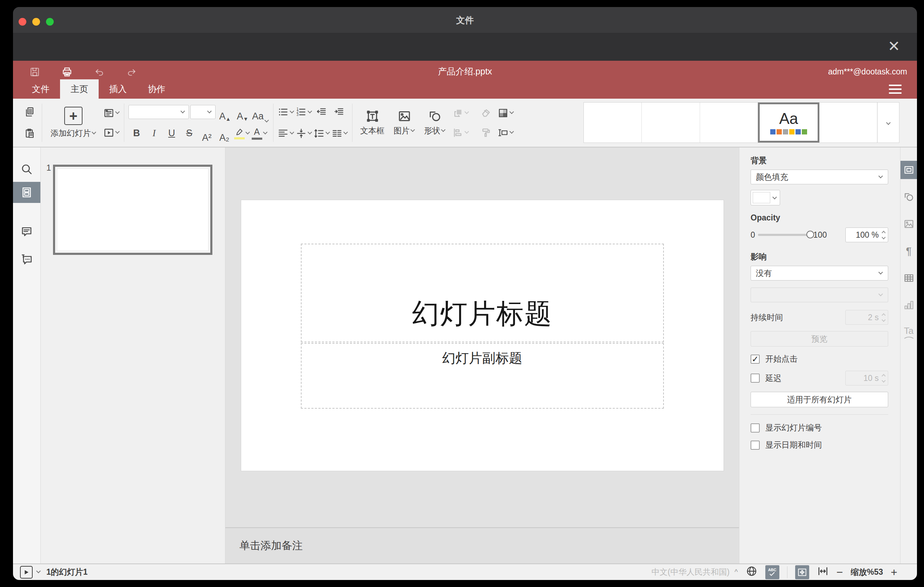 The image size is (924, 587). Describe the element at coordinates (867, 572) in the screenshot. I see `zoom-value: 缩放%53` at that location.